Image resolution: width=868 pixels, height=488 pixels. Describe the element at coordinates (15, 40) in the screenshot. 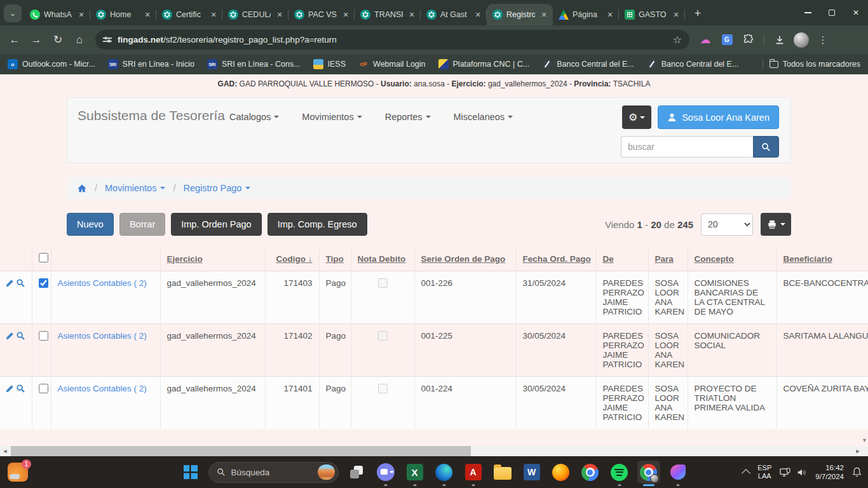

I see `back-icon: ←` at that location.